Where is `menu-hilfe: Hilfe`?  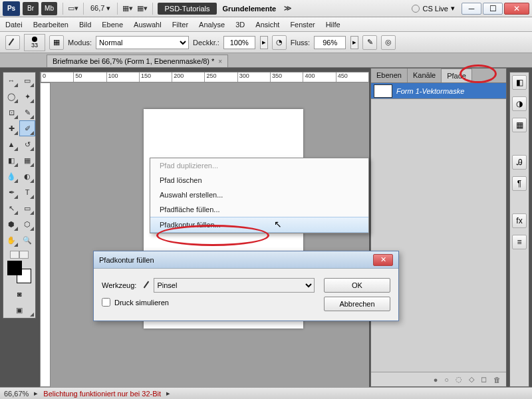 menu-hilfe: Hilfe is located at coordinates (333, 25).